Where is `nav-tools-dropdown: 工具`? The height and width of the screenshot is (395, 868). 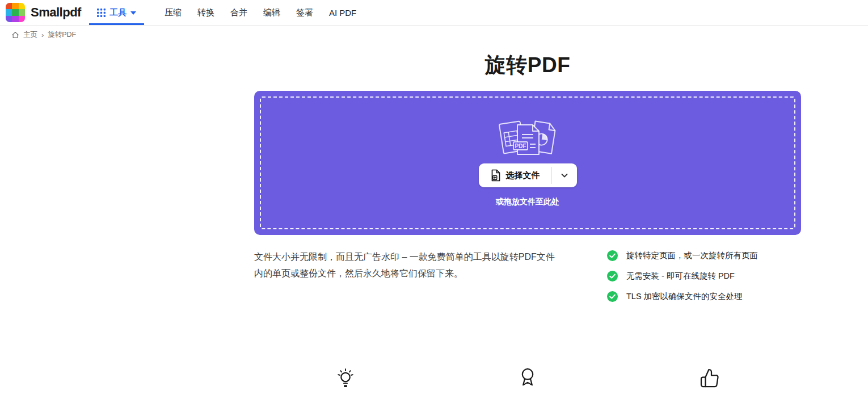
nav-tools-dropdown: 工具 is located at coordinates (117, 12).